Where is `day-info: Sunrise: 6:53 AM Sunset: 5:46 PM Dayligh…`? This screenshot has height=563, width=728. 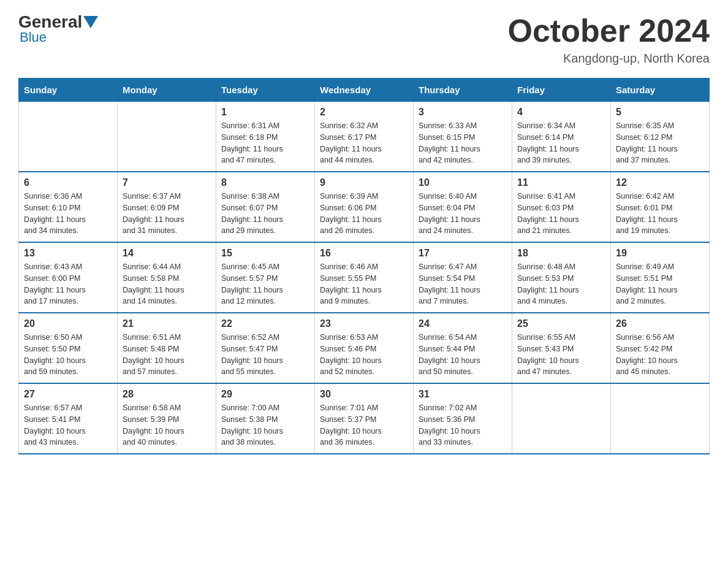 day-info: Sunrise: 6:53 AM Sunset: 5:46 PM Dayligh… is located at coordinates (364, 354).